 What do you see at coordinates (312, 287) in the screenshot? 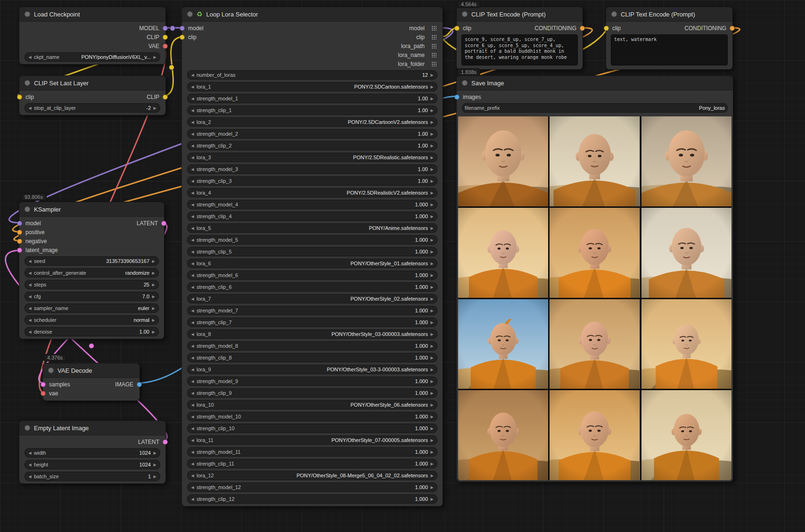
I see `strength-clip-widget: ◀strength_clip_61.000▶` at bounding box center [312, 287].